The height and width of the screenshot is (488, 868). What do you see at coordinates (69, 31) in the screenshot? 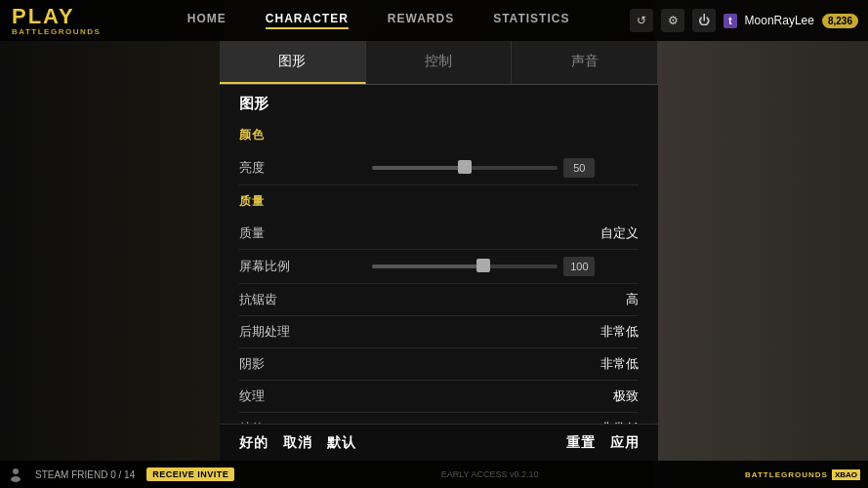
I see `logo-sub: BATTLEGROUNDS` at bounding box center [69, 31].